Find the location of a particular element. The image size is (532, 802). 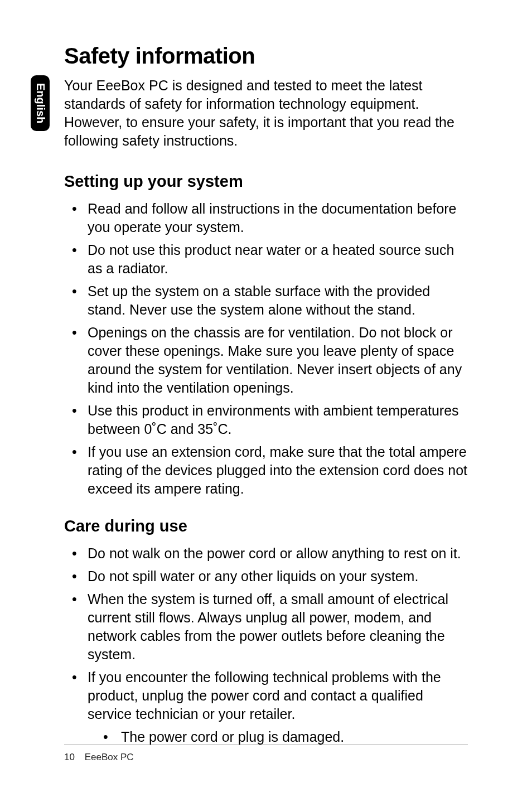

sub-list: The power cord or plug is damaged. is located at coordinates (278, 737).